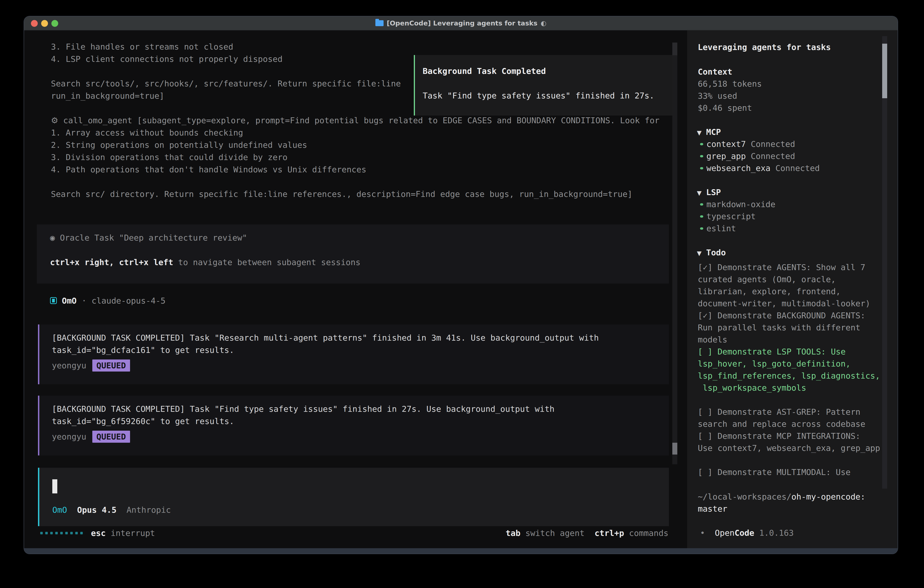 The image size is (924, 588). I want to click on window-bottom-edge, so click(461, 551).